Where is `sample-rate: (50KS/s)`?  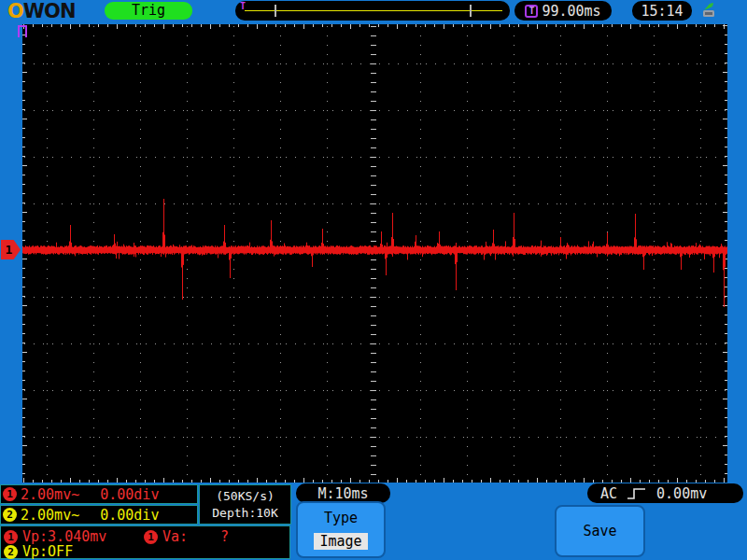
sample-rate: (50KS/s) is located at coordinates (245, 497).